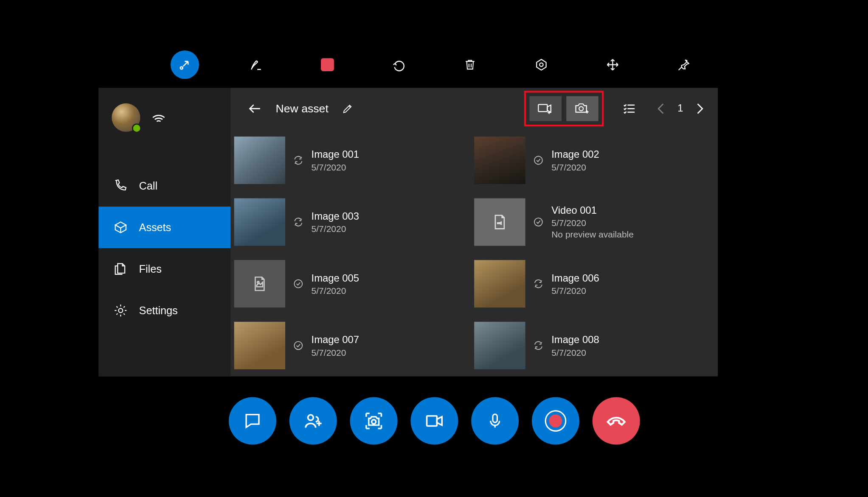 This screenshot has height=497, width=868. What do you see at coordinates (555, 421) in the screenshot?
I see `record-indicator` at bounding box center [555, 421].